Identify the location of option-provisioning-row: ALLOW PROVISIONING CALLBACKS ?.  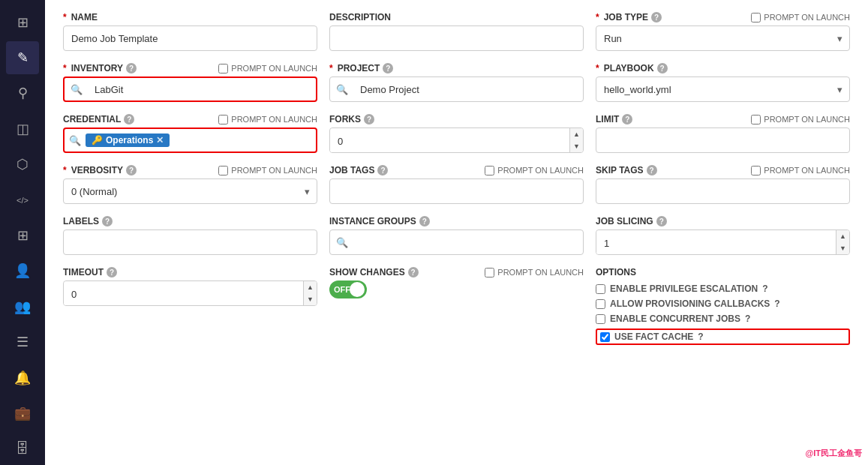
(723, 304).